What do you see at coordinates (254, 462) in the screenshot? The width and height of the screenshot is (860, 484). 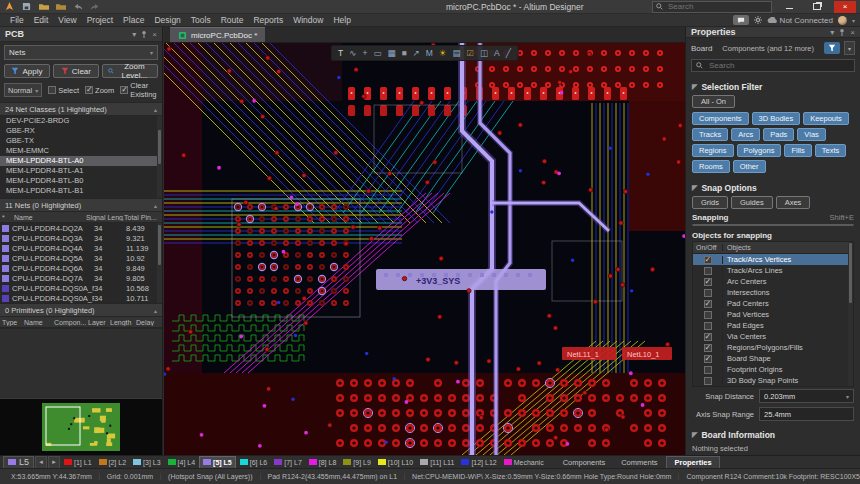 I see `layer-tab-6l6: [6] L6` at bounding box center [254, 462].